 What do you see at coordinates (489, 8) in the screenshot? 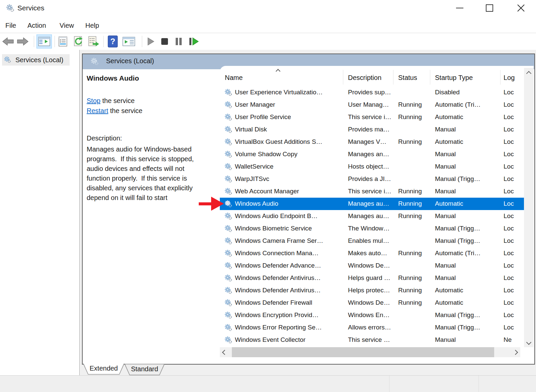
I see `maximize-button` at bounding box center [489, 8].